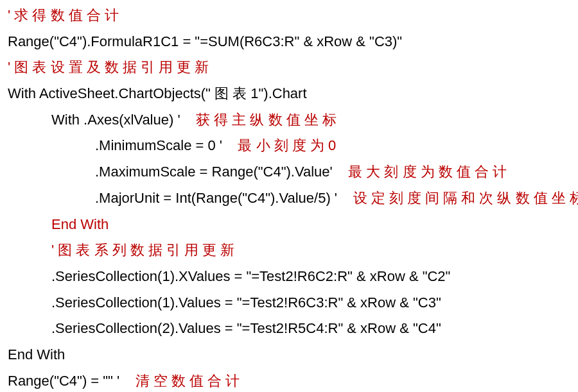  What do you see at coordinates (258, 119) in the screenshot?
I see `comment-part-5b: 获 得 主 纵 数 值 坐 标` at bounding box center [258, 119].